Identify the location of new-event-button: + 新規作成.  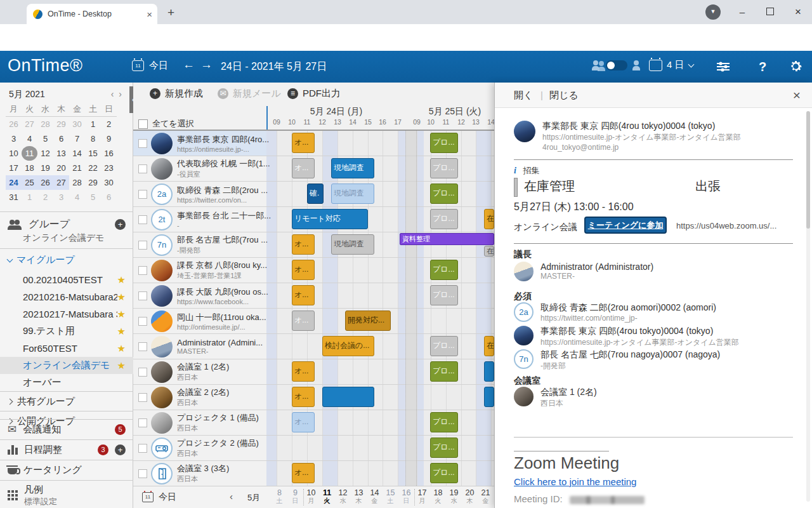
(176, 94).